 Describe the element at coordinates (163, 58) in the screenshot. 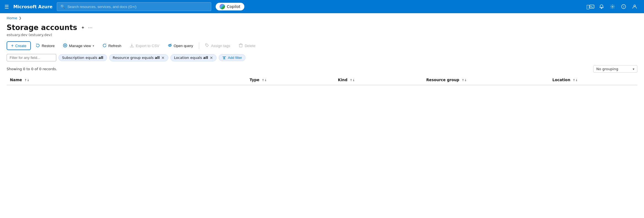

I see `filter-rg-close-icon: ✕` at that location.